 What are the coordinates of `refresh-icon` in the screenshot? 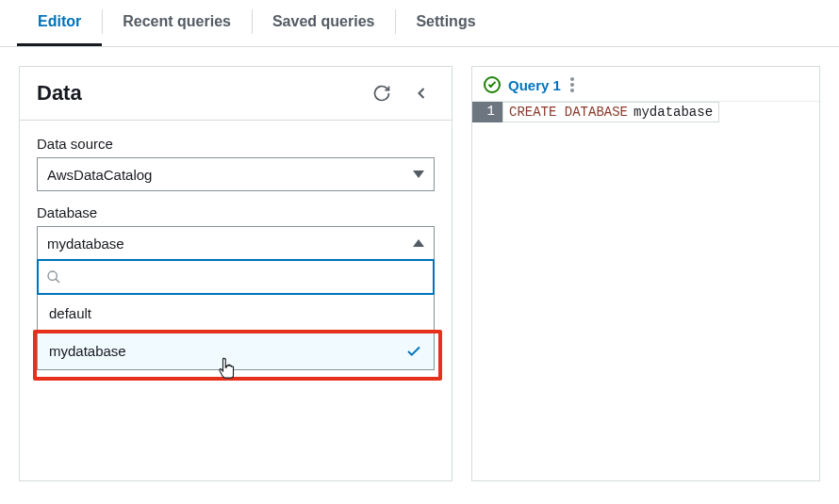 It's located at (382, 93).